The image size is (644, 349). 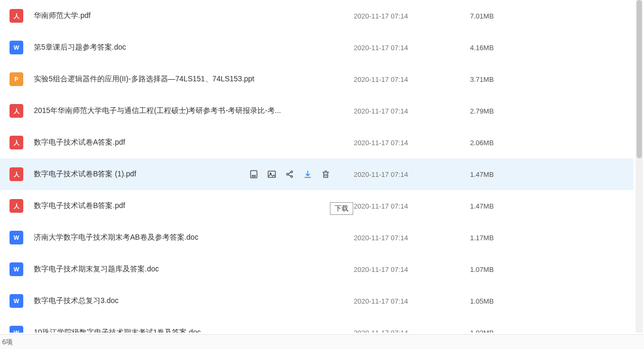 What do you see at coordinates (317, 111) in the screenshot?
I see `file-row: 人2015年华南师范大学电子与通信工程(工程硕士)考研参考书-考研报录比-考..…` at bounding box center [317, 111].